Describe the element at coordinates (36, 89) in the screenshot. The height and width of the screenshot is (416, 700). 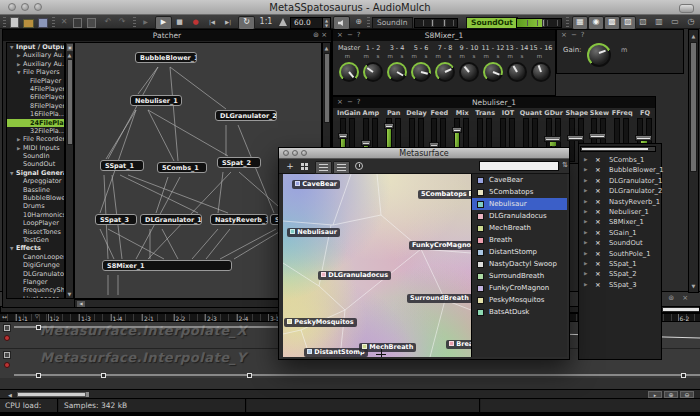
I see `palette-item-4fileplayer: 4FilePlayer` at that location.